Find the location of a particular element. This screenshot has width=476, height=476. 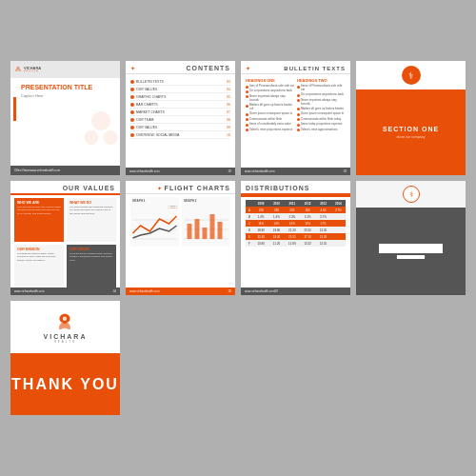

slide1-logo-area: VICHARA HEALTH is located at coordinates (28, 69).